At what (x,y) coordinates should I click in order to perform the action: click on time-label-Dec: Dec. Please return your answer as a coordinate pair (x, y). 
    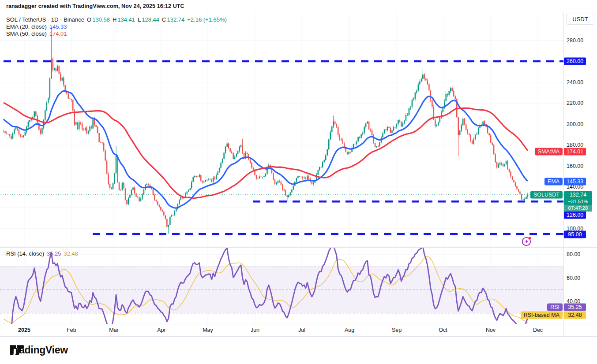
    Looking at the image, I should click on (538, 330).